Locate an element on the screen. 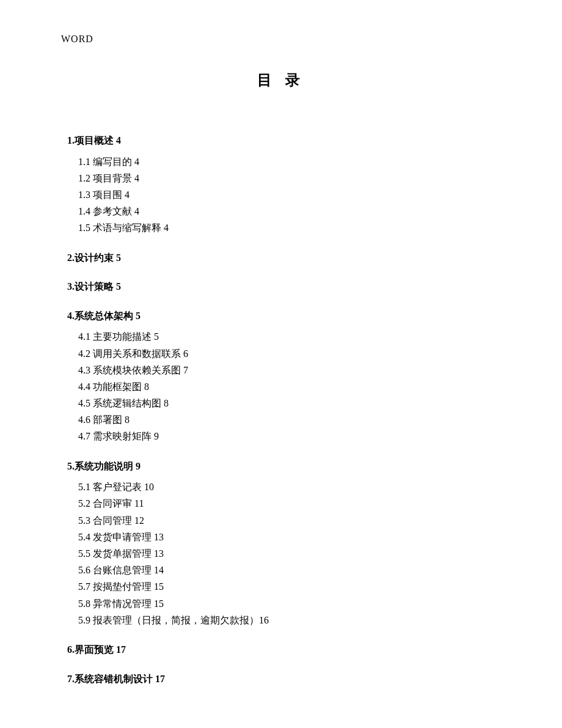 Image resolution: width=562 pixels, height=728 pixels. toc-sub: 1.5 术语与缩写解释 4 is located at coordinates (286, 227).